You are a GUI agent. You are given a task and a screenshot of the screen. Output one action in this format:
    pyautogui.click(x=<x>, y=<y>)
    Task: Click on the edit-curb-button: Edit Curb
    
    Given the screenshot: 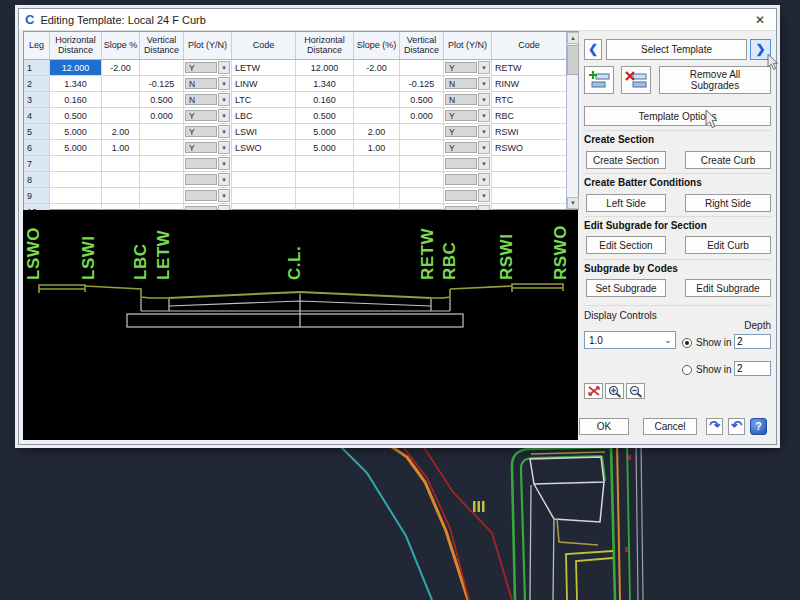 What is the action you would take?
    pyautogui.click(x=728, y=245)
    